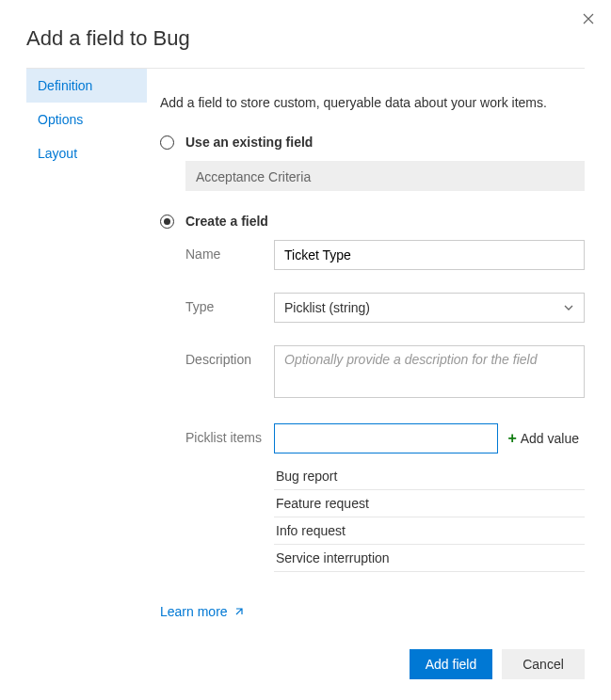  What do you see at coordinates (429, 504) in the screenshot?
I see `picklist-item: Feature request` at bounding box center [429, 504].